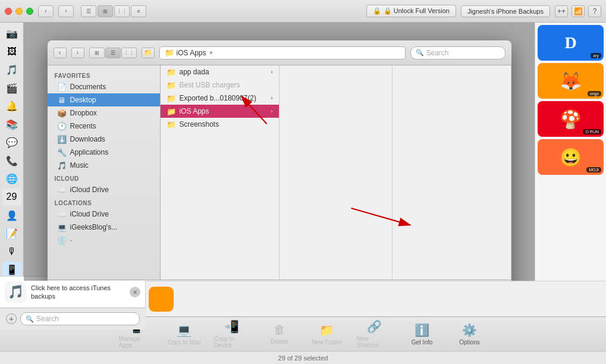 Image resolution: width=606 pixels, height=364 pixels. Describe the element at coordinates (129, 53) in the screenshot. I see `dialog-view-columns: ⋮⋮` at that location.